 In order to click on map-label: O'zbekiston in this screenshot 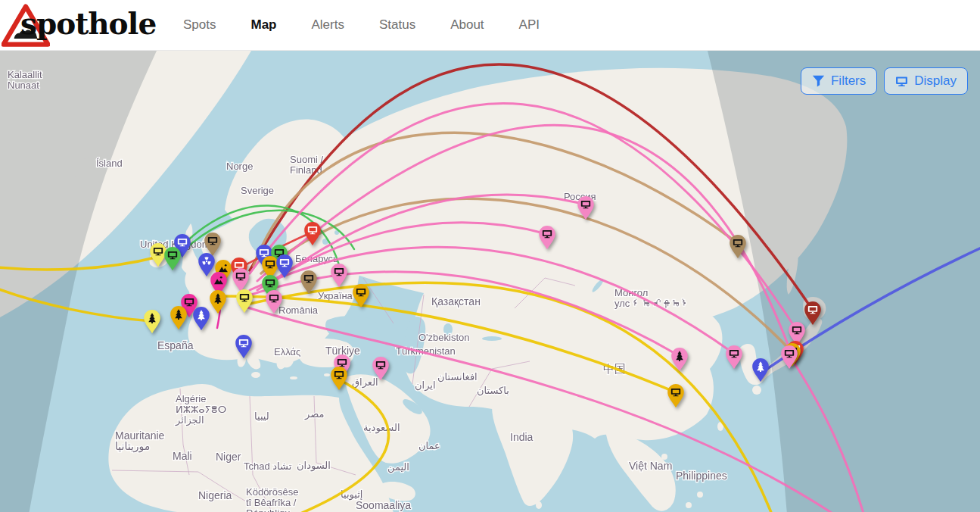, I will do `click(444, 338)`.